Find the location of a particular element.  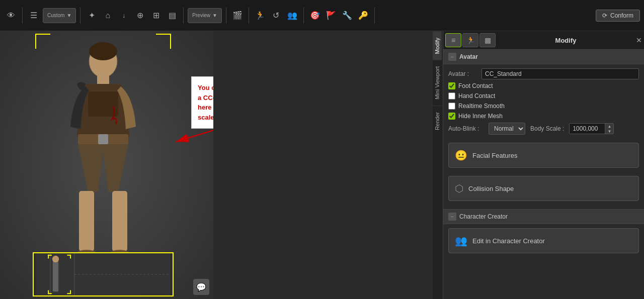

hide-inner-mesh-row: Hide Inner Mesh is located at coordinates (543, 116).